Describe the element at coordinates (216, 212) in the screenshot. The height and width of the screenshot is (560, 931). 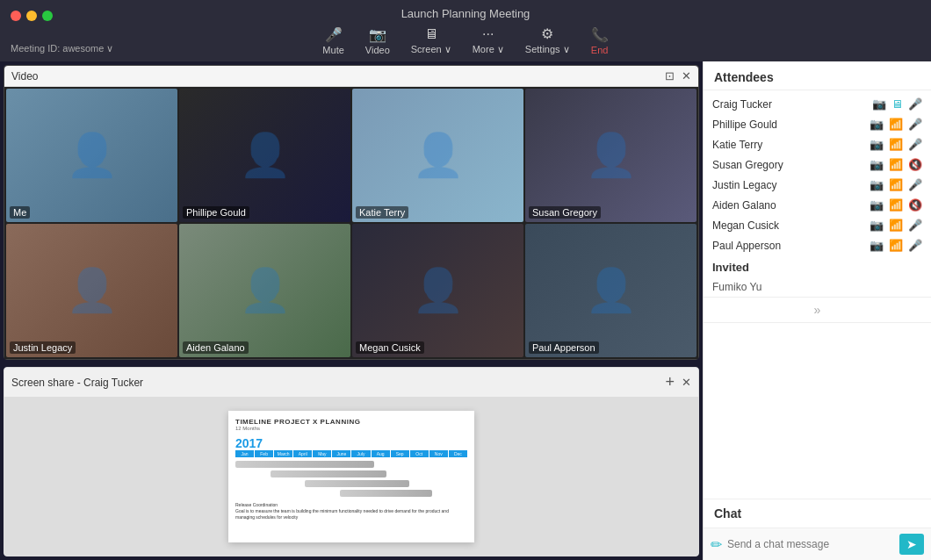
I see `video-label-phillipe: Phillipe Gould` at that location.